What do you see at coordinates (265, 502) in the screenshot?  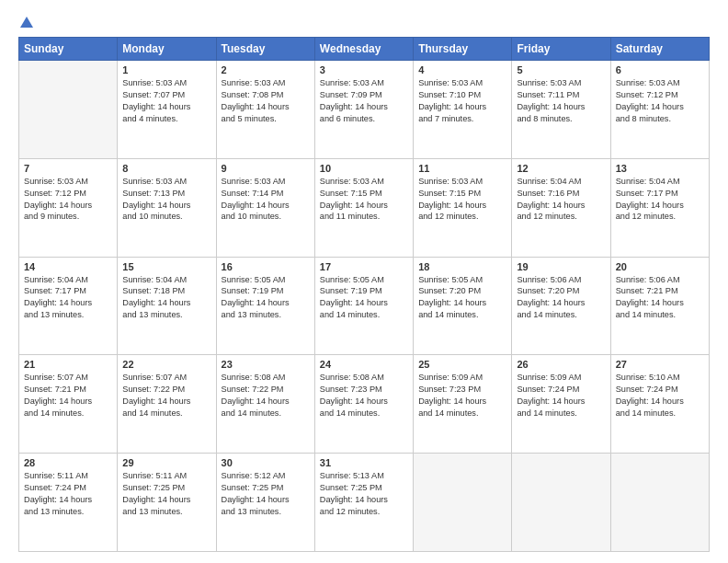 I see `calendar-cell: 30Sunrise: 5:12 AMSunset: 7:25 PMDayligh…` at bounding box center [265, 502].